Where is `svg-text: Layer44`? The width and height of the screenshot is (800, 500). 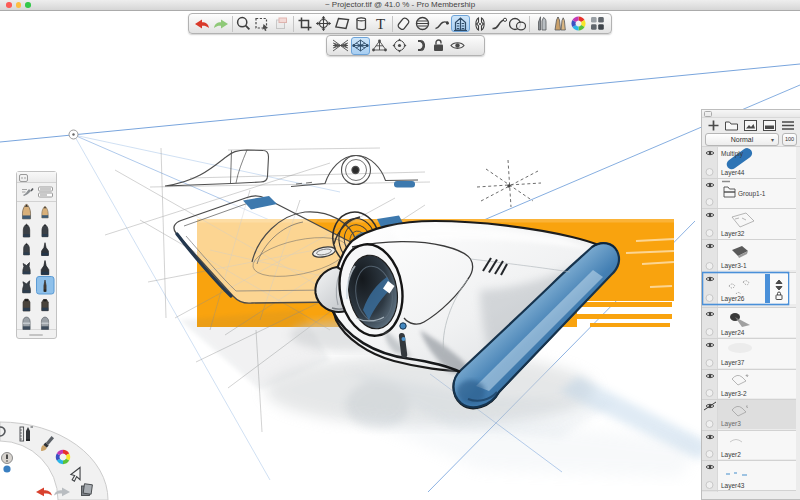
svg-text: Layer44 is located at coordinates (733, 173).